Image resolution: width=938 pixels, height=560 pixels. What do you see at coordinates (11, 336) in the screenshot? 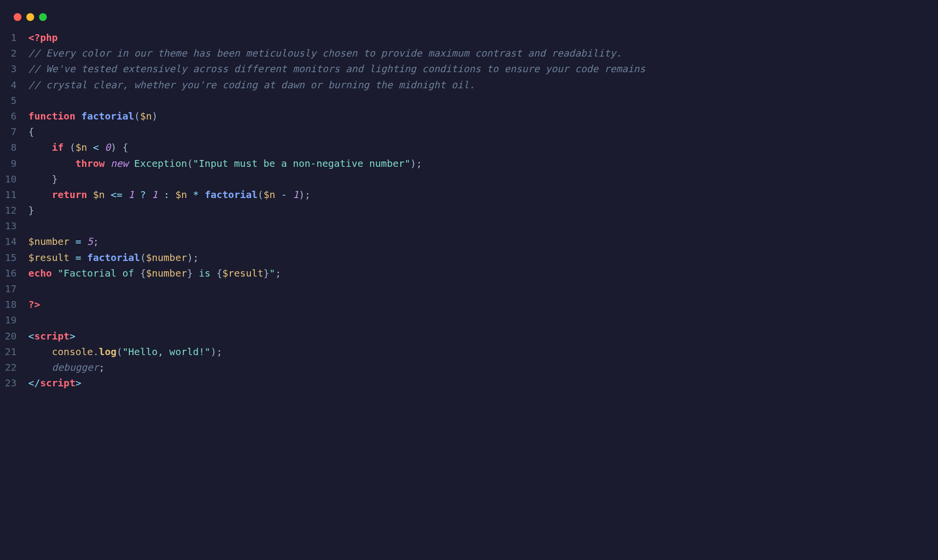
I see `line-number: 20` at bounding box center [11, 336].